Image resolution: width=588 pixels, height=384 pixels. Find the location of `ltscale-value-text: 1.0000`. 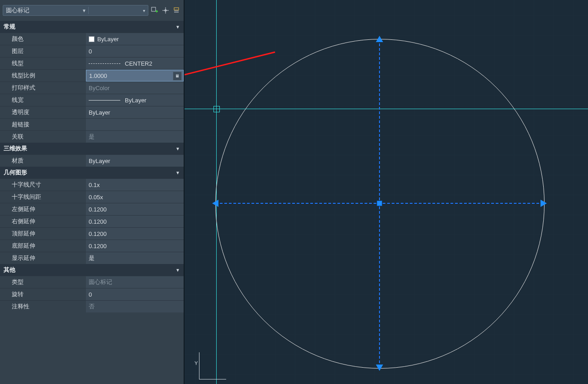

ltscale-value-text: 1.0000 is located at coordinates (98, 76).